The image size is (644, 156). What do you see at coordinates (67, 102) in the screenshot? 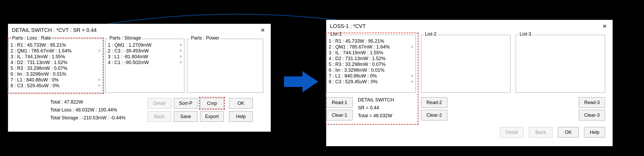
I see `total-text: Total : 47.822W` at bounding box center [67, 102].